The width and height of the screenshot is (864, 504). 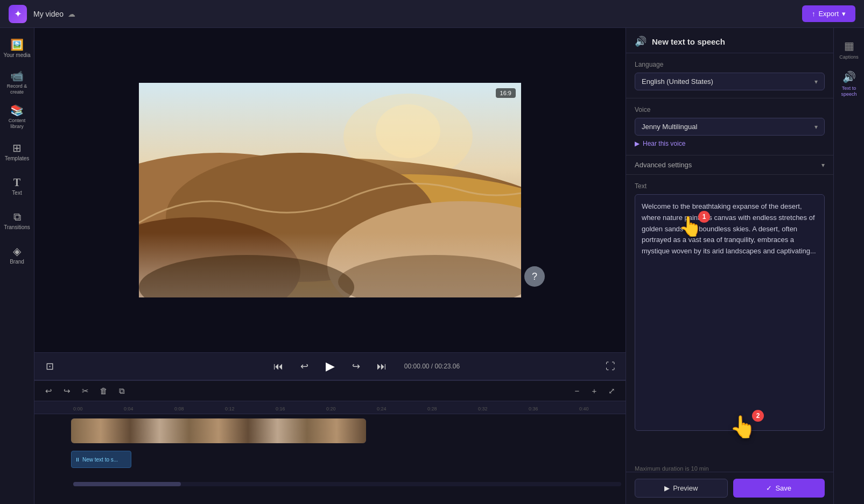 What do you see at coordinates (17, 255) in the screenshot?
I see `sidebar-item-brand: ◈ Brand` at bounding box center [17, 255].